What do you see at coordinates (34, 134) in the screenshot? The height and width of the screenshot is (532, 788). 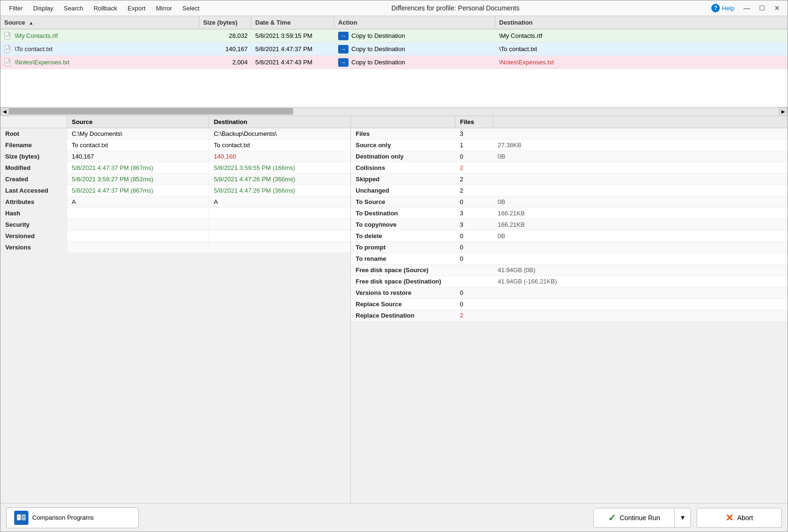 I see `details-label: Root` at bounding box center [34, 134].